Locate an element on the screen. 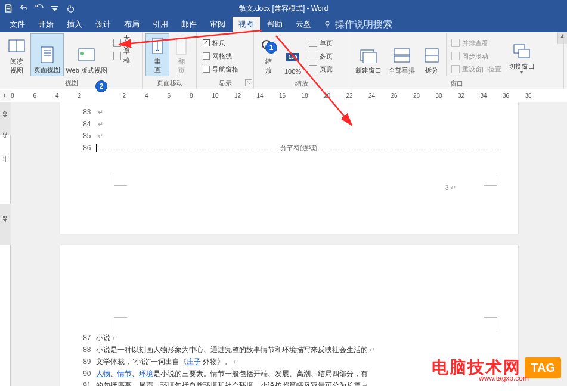 The width and height of the screenshot is (567, 392). split-icon is located at coordinates (432, 55).